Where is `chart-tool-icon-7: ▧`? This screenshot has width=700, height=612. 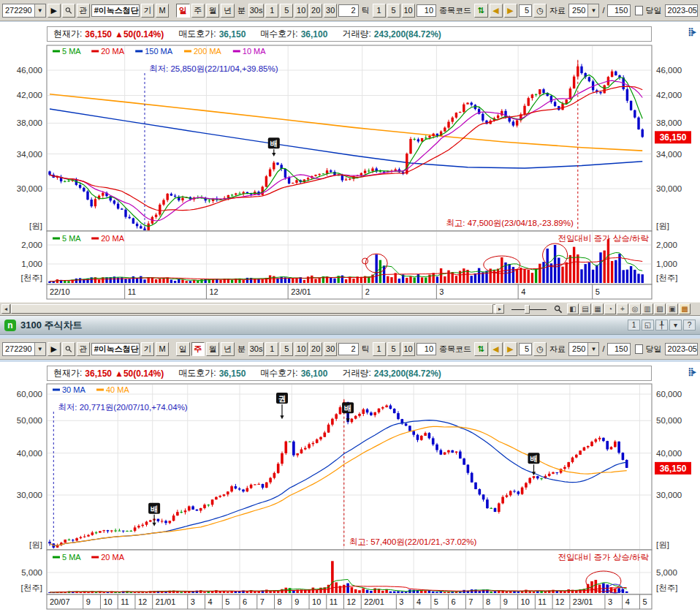
chart-tool-icon-7: ▧ is located at coordinates (660, 309).